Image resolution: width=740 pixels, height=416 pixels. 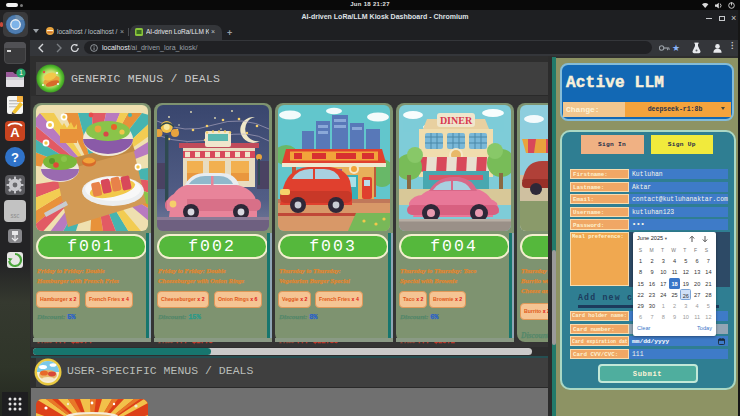 I want to click on svg-text: 1, so click(x=21, y=72).